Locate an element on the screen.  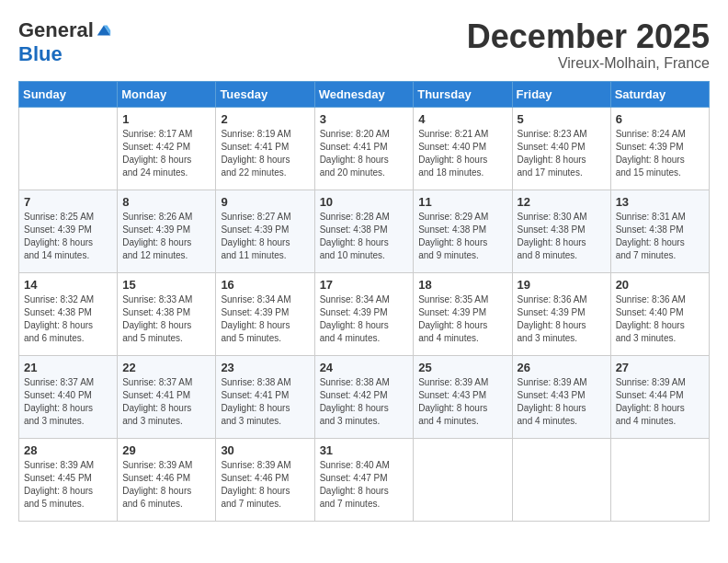
header-tuesday: Tuesday is located at coordinates (265, 94).